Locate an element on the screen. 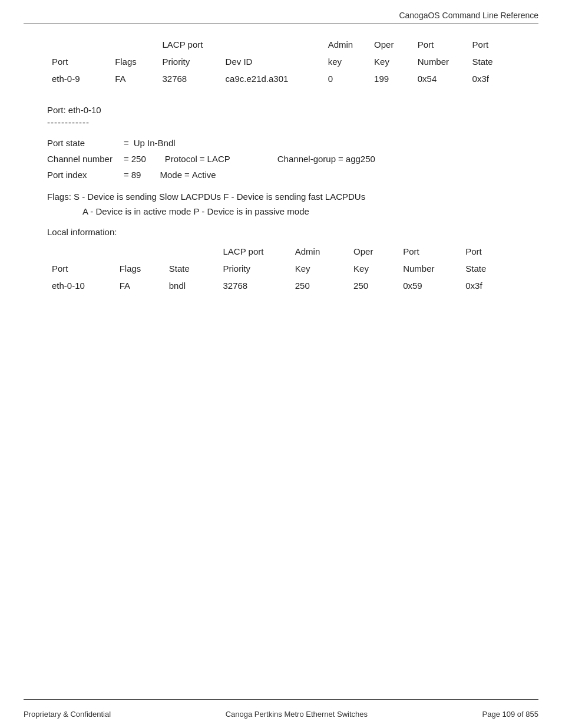  t2h2-c2: Flags is located at coordinates (140, 269).